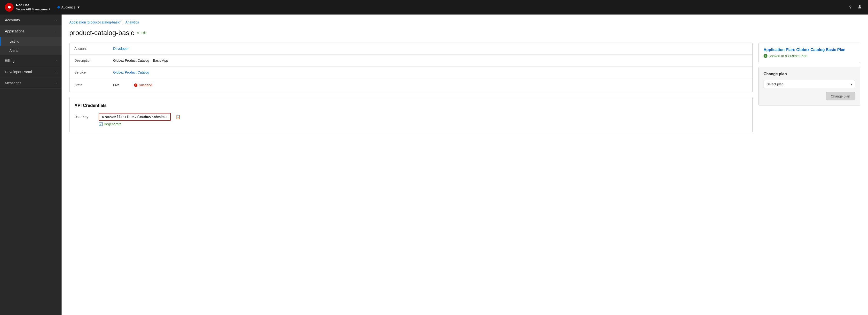  Describe the element at coordinates (809, 53) in the screenshot. I see `app-plan-card: Application Plan: Globex Catalog Basic P…` at that location.